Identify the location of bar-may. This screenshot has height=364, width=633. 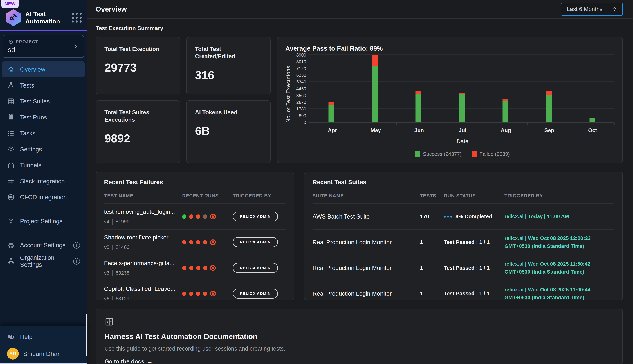
(375, 88).